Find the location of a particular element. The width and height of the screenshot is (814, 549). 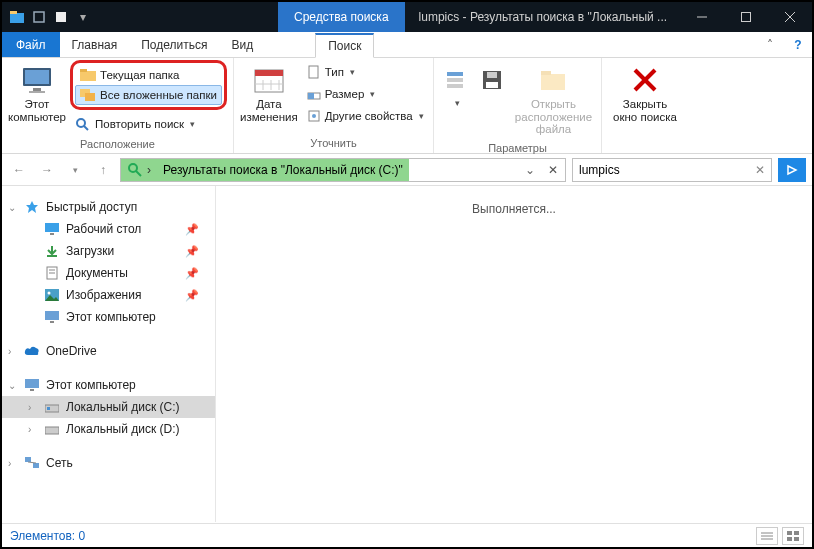

tree-quick-access: ⌄ Быстрый доступ is located at coordinates (108, 207).